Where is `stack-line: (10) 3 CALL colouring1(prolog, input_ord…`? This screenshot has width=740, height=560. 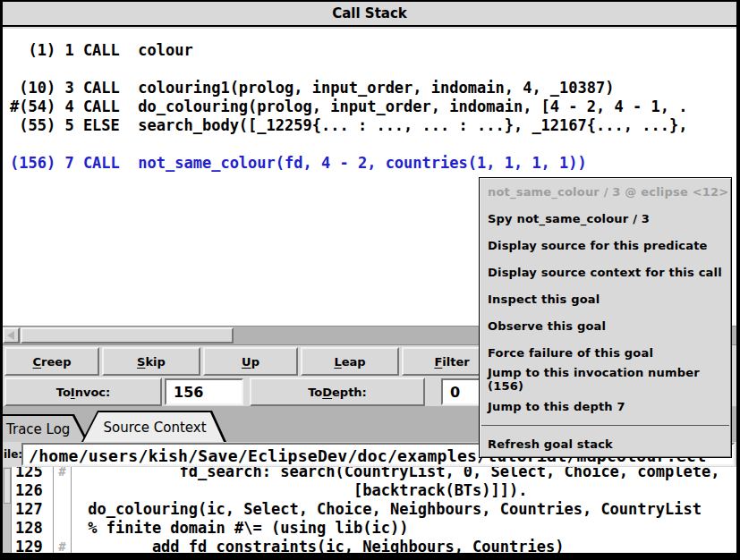 stack-line: (10) 3 CALL colouring1(prolog, input_ord… is located at coordinates (373, 88).